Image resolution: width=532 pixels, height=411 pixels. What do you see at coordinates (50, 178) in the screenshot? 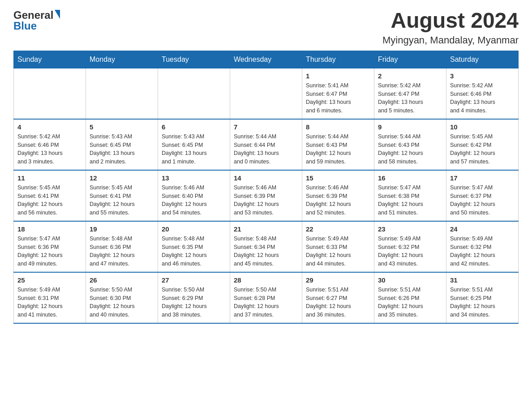
I see `day-number: 11` at bounding box center [50, 178].